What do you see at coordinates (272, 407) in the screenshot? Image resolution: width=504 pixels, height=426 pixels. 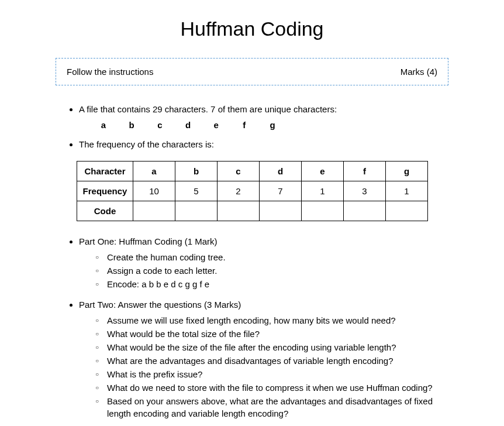 I see `part-two-item-7: Based on your answers above, what are th…` at bounding box center [272, 407].